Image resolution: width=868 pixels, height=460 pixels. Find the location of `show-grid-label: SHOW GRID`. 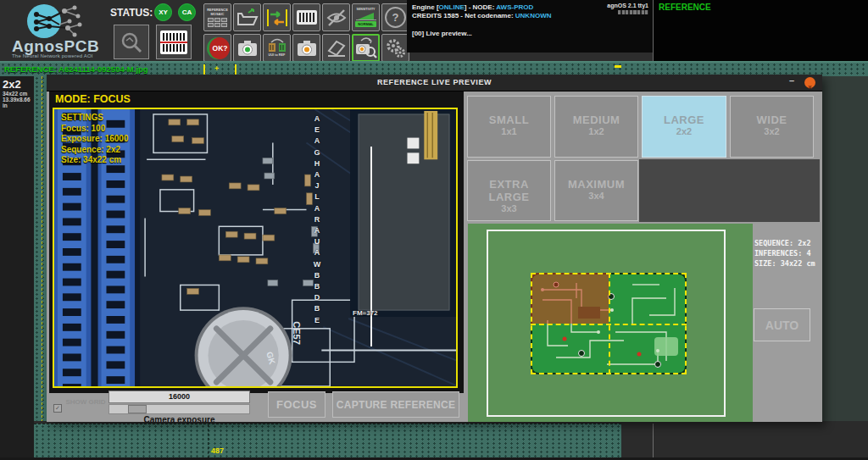

show-grid-label: SHOW GRID is located at coordinates (85, 402).